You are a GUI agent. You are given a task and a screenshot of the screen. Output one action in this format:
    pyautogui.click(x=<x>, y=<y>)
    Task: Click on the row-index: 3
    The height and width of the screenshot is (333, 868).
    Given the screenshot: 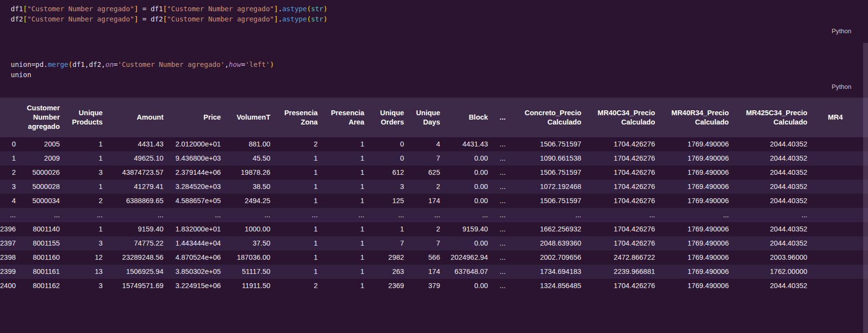 What is the action you would take?
    pyautogui.click(x=11, y=187)
    